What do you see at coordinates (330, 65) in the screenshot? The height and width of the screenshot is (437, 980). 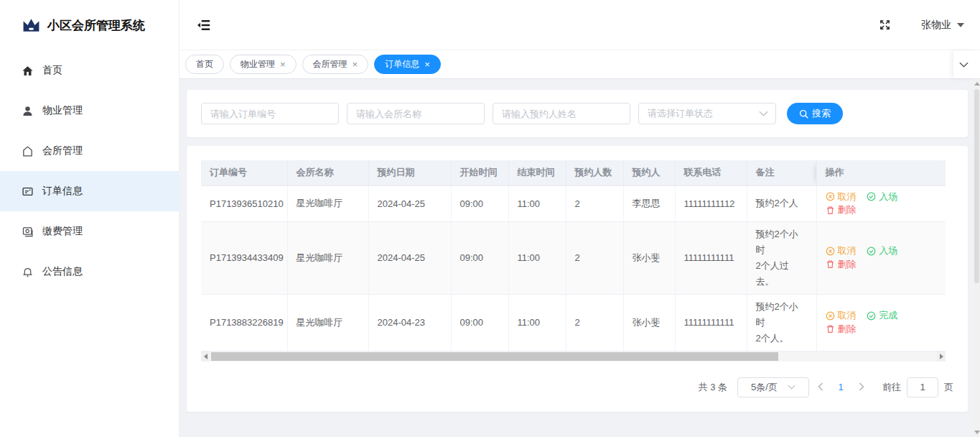 I see `tab-label: 会所管理` at bounding box center [330, 65].